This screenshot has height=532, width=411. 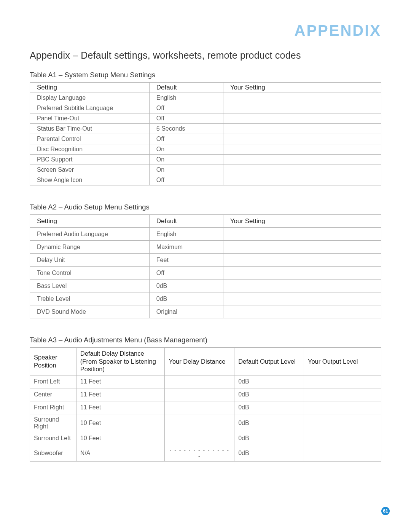 What do you see at coordinates (206, 75) in the screenshot?
I see `table-a1-caption: Table A1 – System Setup Menu Settings` at bounding box center [206, 75].